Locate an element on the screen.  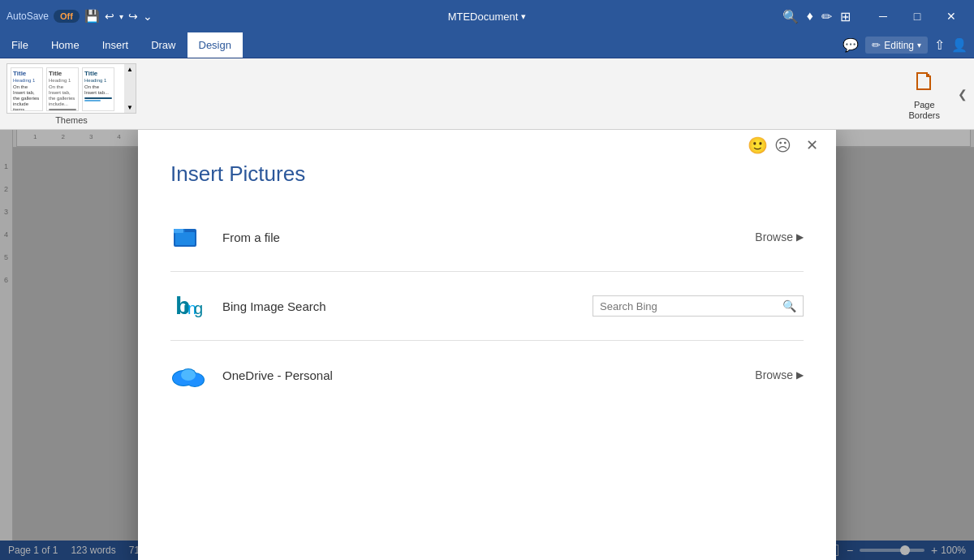
redo-icon: ↪ is located at coordinates (133, 16).